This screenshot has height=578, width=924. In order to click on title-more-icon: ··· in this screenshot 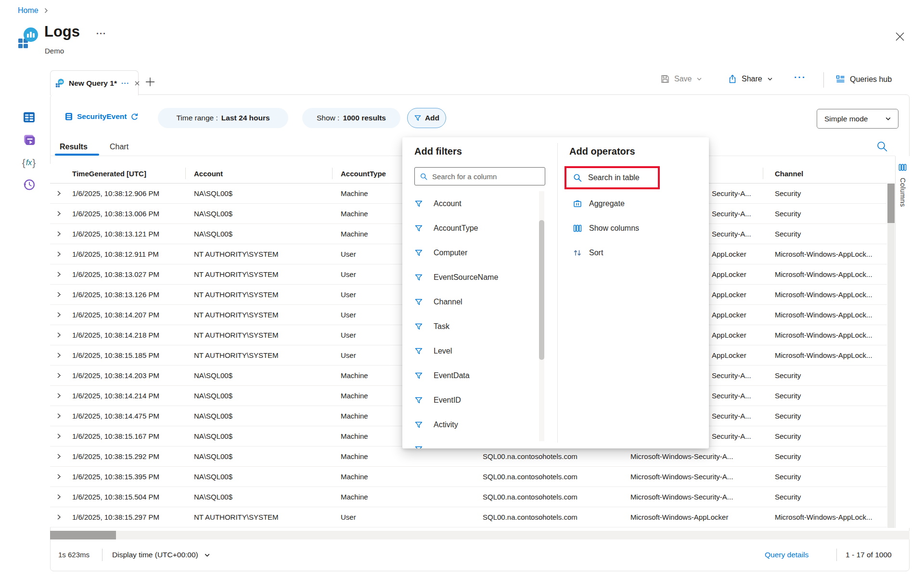, I will do `click(101, 34)`.